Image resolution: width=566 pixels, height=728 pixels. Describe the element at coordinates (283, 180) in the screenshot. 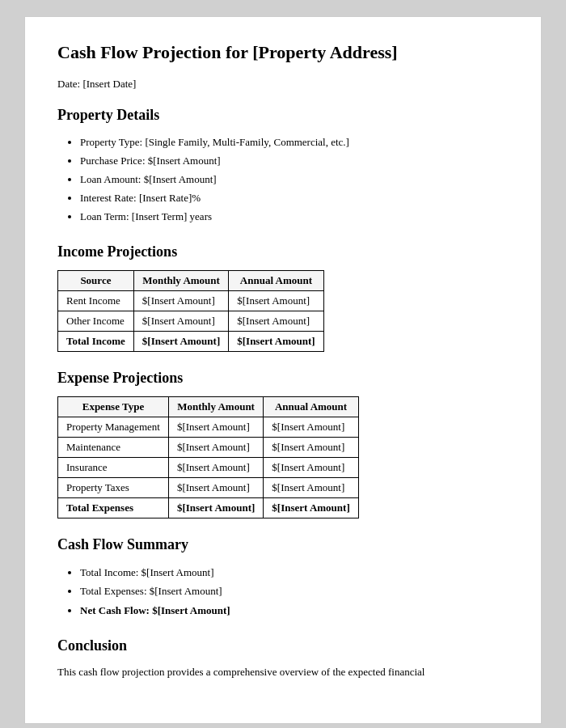

I see `property-details-list: Property Type: [Single Family, Multi-Fam…` at that location.